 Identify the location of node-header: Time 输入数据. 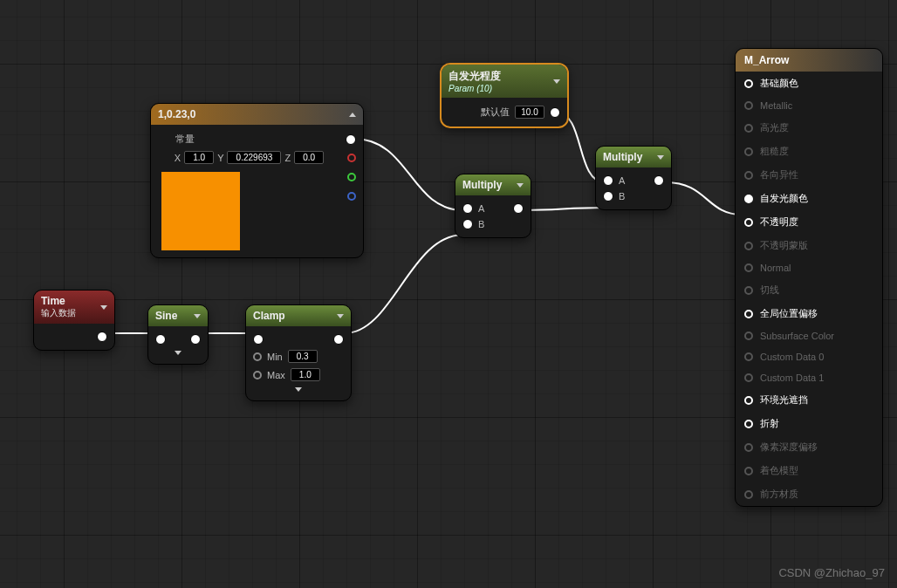
(74, 307).